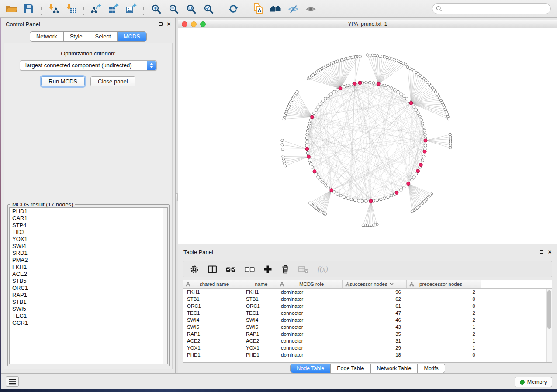 The width and height of the screenshot is (557, 392). What do you see at coordinates (233, 9) in the screenshot?
I see `refresh-view-button` at bounding box center [233, 9].